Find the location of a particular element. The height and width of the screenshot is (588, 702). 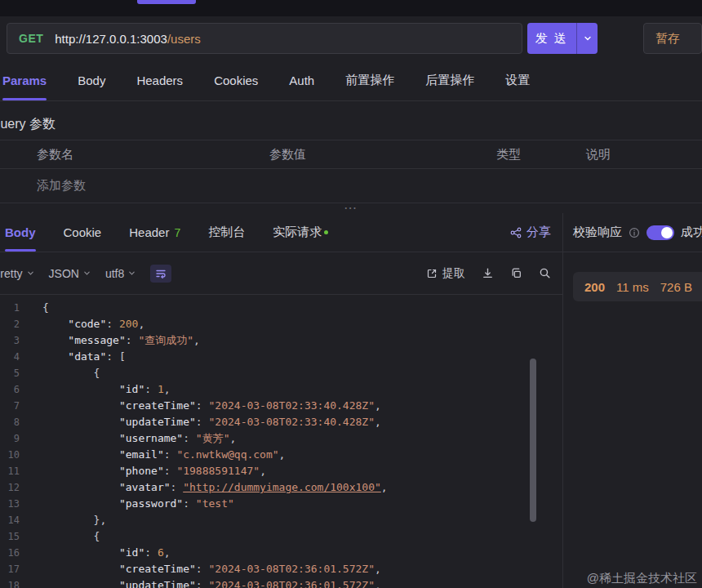

code-token: "password" is located at coordinates (151, 503).